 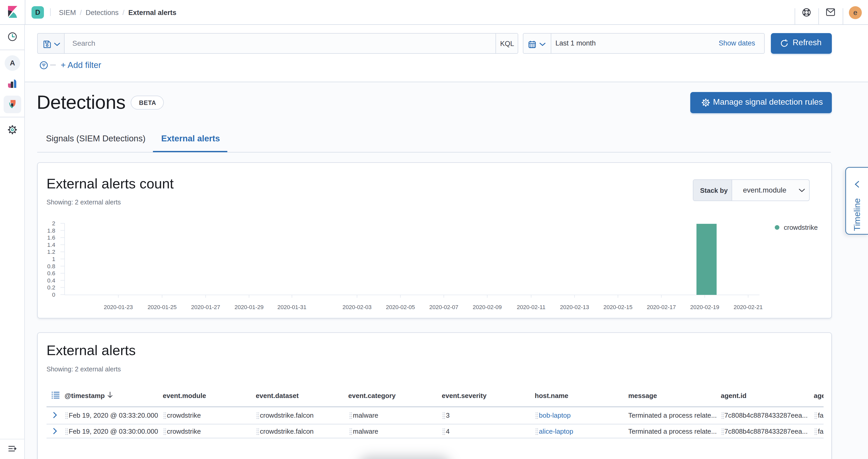 What do you see at coordinates (618, 307) in the screenshot?
I see `svg-text: 2020-02-15` at bounding box center [618, 307].